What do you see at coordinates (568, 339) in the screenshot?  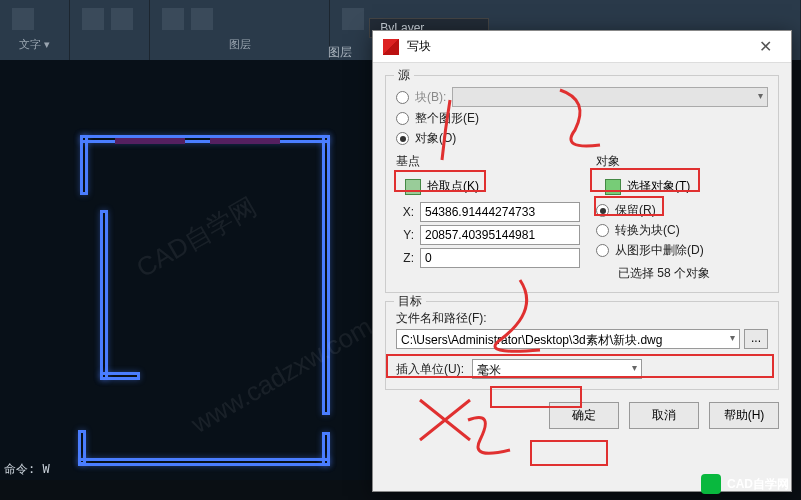 I see `path-input: C:\Users\Administrator\Desktop\3d素材\新块.d…` at bounding box center [568, 339].